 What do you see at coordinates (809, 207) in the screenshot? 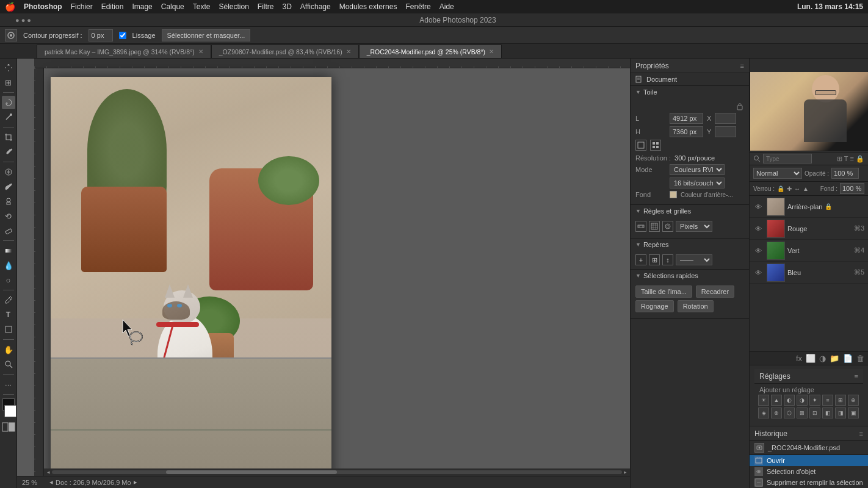
I see `layer-item-0: 👁 Arrière-plan 🔒` at bounding box center [809, 207].